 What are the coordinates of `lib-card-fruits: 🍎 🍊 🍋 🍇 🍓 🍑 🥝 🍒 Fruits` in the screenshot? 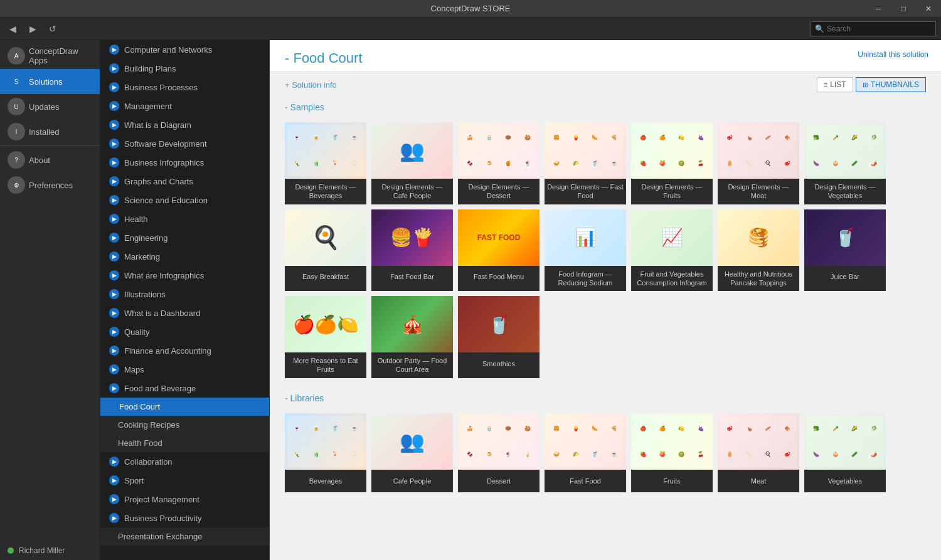 It's located at (672, 453).